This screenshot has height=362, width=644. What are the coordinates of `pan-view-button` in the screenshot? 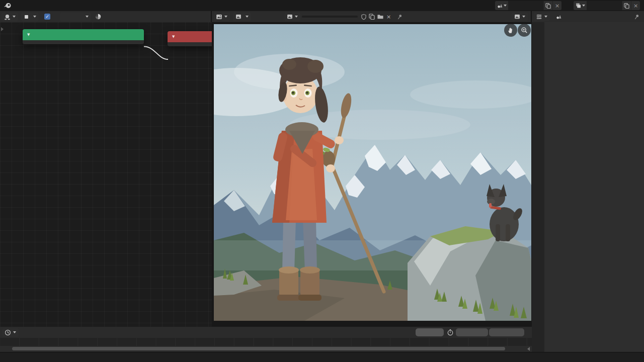 It's located at (511, 30).